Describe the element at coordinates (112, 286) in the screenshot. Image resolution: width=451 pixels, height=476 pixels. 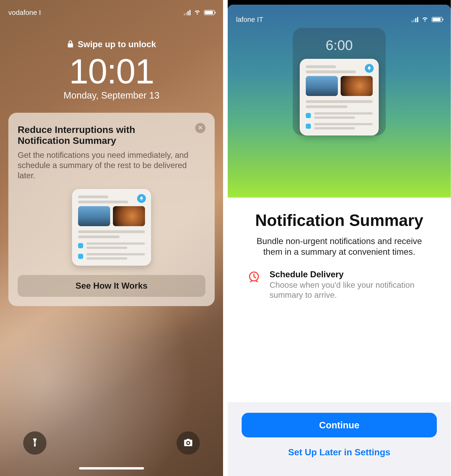
I see `see-how-it-works-button: See How It Works` at that location.